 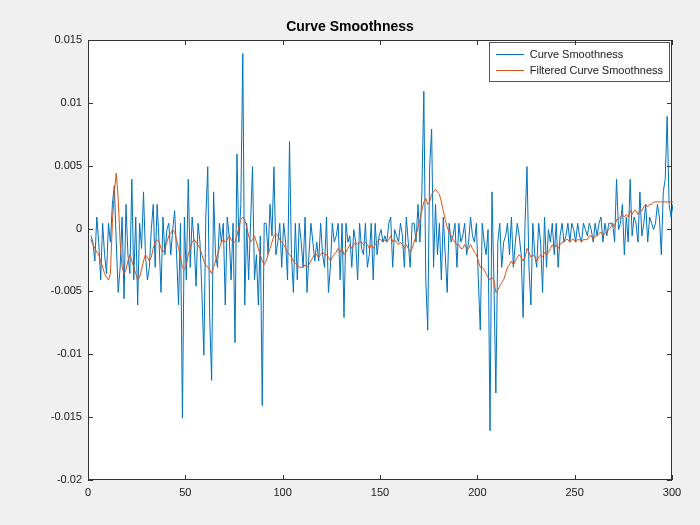 I want to click on x-tick-label: 0, so click(x=88, y=492).